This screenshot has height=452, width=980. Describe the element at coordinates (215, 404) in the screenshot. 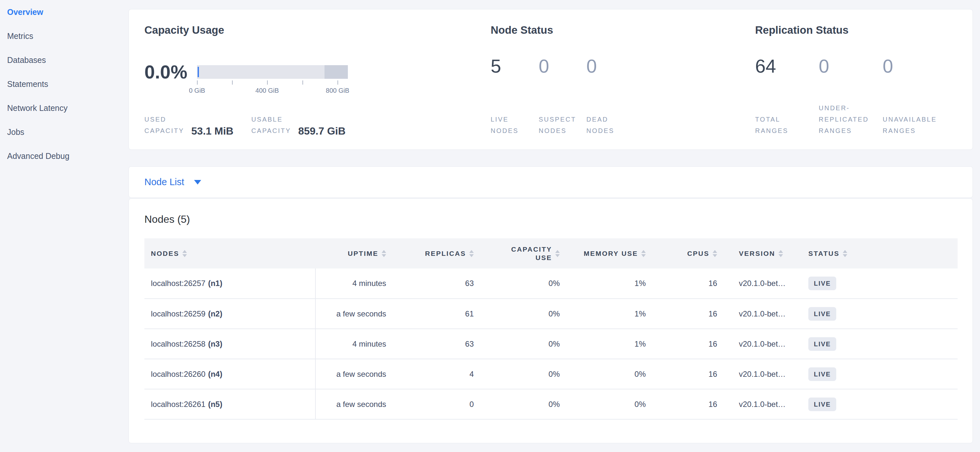

I see `node-name: (n5)` at that location.